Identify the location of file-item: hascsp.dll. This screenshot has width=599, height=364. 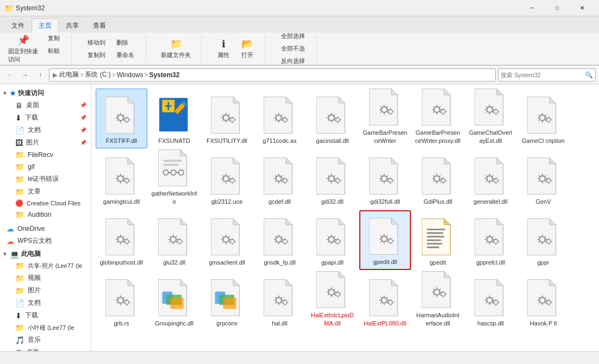
(490, 301).